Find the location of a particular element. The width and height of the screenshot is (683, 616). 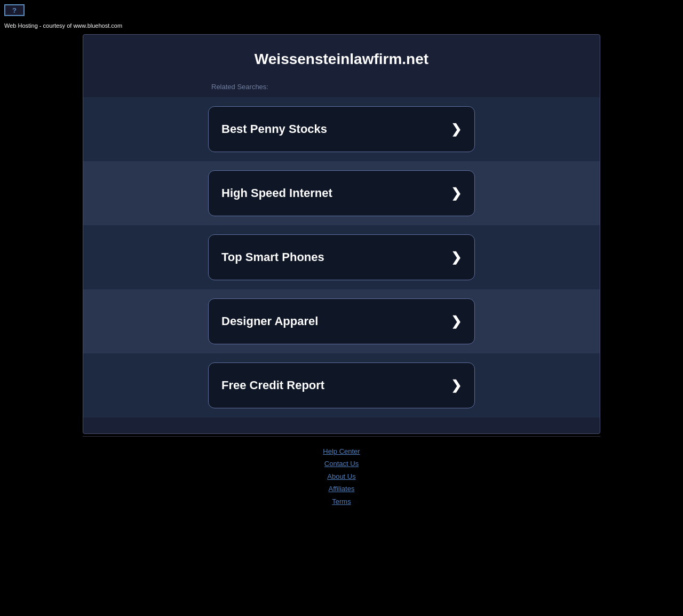

question-mark-icon: ? is located at coordinates (14, 11).